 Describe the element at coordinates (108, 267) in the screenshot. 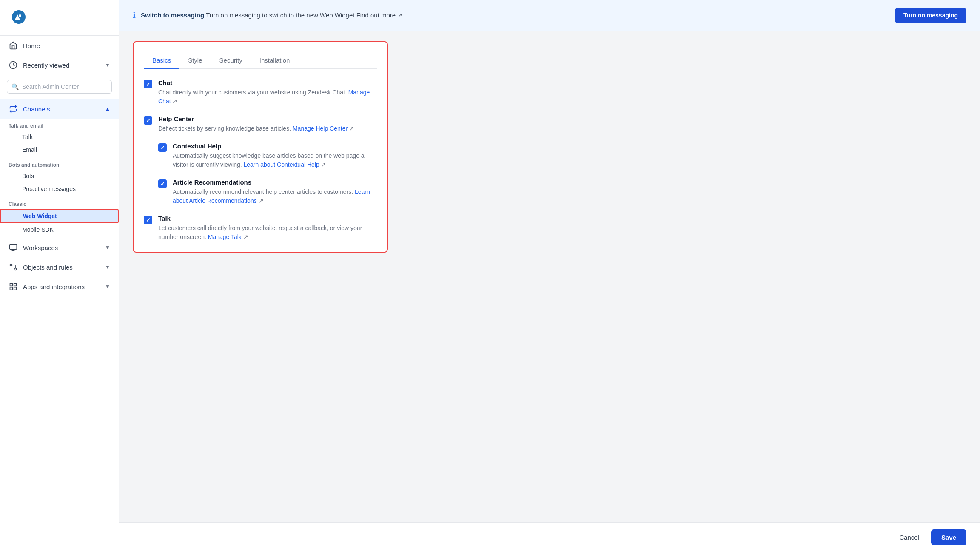

I see `chevron-down-icon-3: ▼` at that location.